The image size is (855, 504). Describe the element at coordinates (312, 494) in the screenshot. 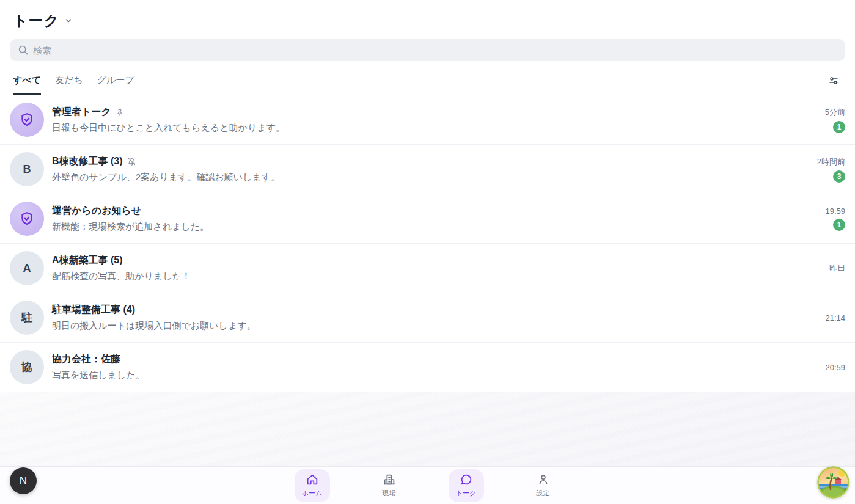

I see `nav-label: ホーム` at that location.